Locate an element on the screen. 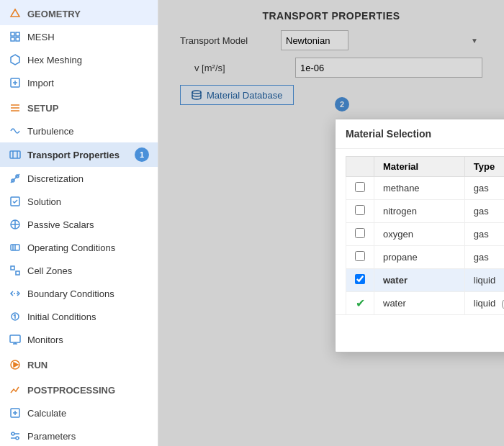 Image resolution: width=504 pixels, height=446 pixels. methane-name: methane is located at coordinates (420, 188).